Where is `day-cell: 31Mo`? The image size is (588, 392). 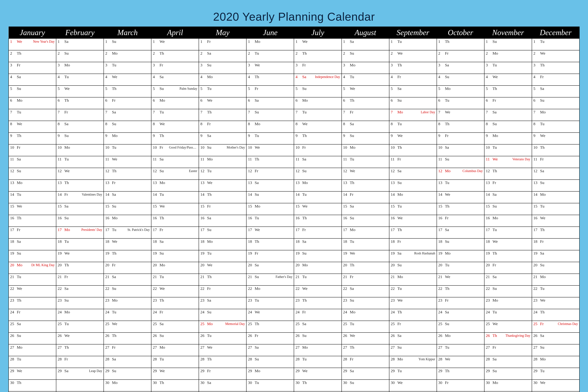
day-cell: 31Mo is located at coordinates (366, 391).